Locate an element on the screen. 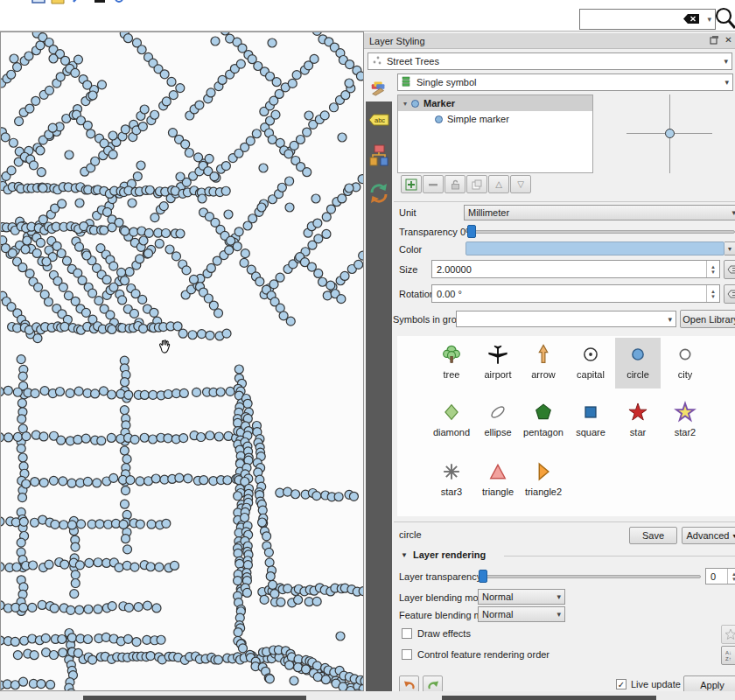 The height and width of the screenshot is (700, 735). tree-item-label: Marker is located at coordinates (439, 103).